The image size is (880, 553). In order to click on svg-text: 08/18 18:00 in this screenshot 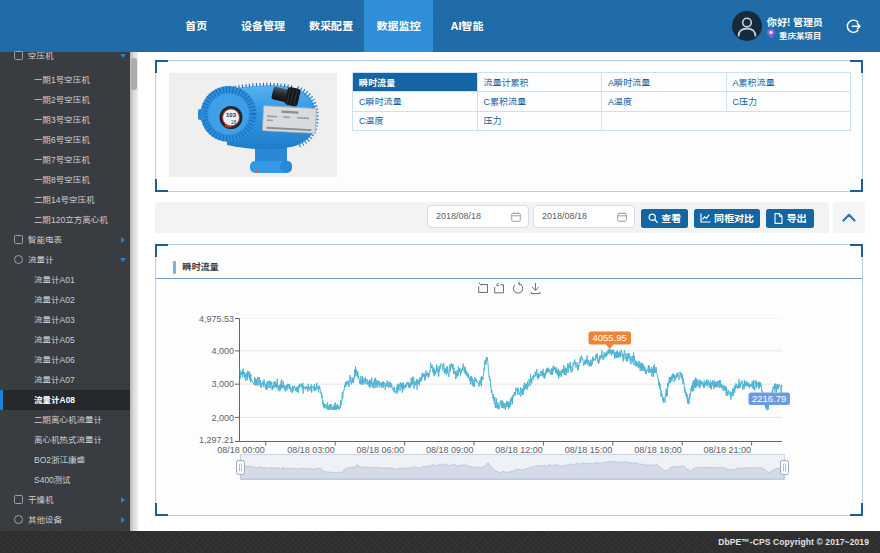, I will do `click(658, 450)`.